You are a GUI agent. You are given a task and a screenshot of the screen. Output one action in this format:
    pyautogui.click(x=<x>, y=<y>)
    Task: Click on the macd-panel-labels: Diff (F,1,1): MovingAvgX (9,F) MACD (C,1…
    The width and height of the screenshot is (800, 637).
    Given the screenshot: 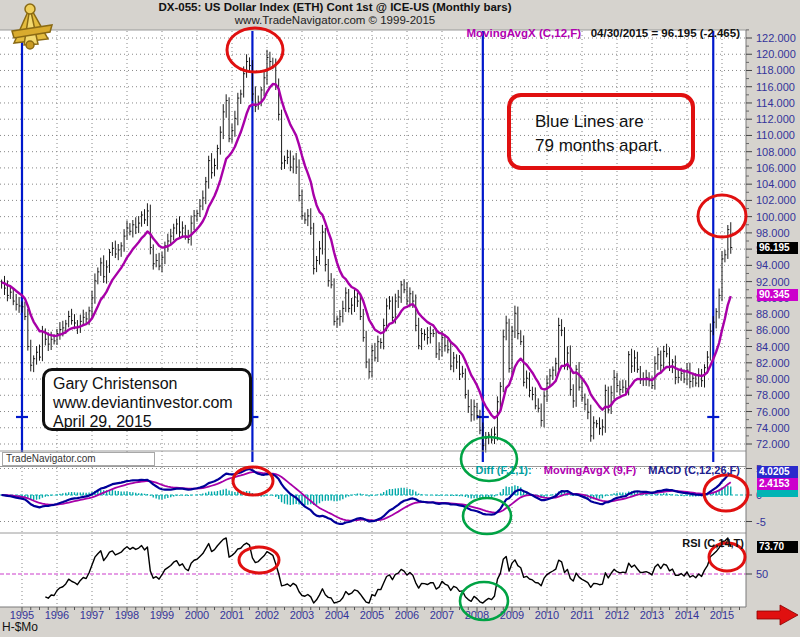 What is the action you would take?
    pyautogui.click(x=570, y=470)
    